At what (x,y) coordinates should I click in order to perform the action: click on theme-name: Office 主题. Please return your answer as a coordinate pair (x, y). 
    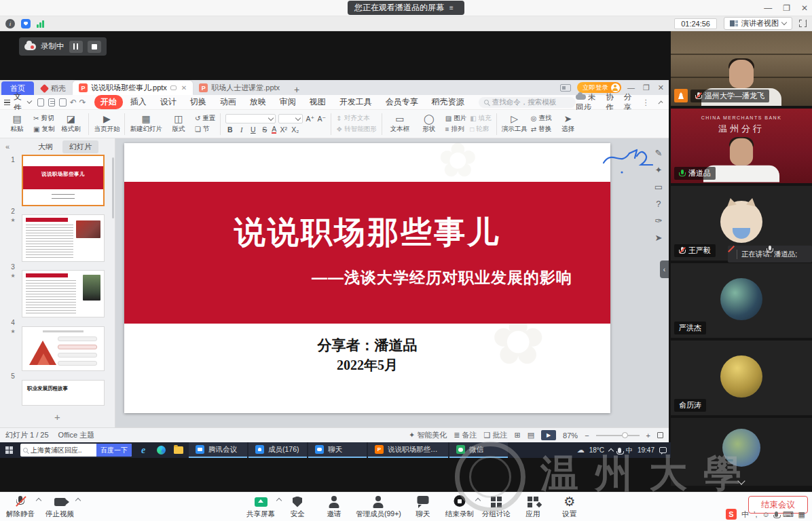
    Looking at the image, I should click on (77, 436).